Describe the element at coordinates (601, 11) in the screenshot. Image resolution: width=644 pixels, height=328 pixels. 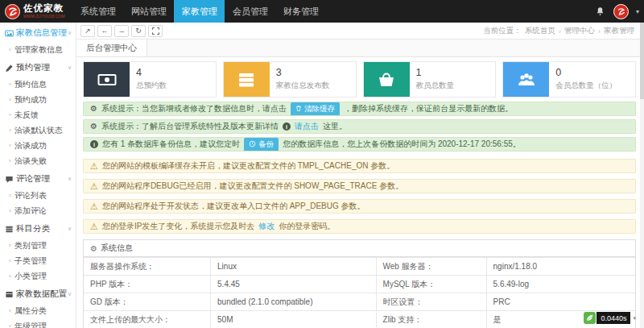
I see `bell-icon` at that location.